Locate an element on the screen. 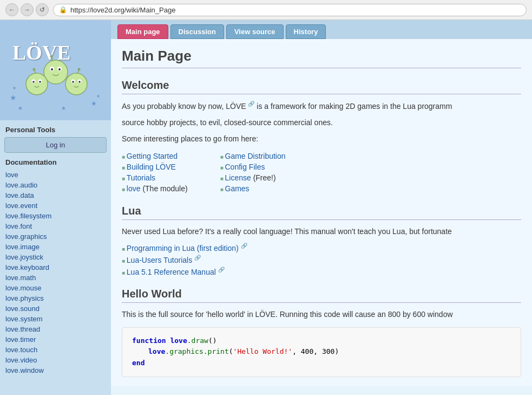  love-module-link: love is located at coordinates (134, 189).